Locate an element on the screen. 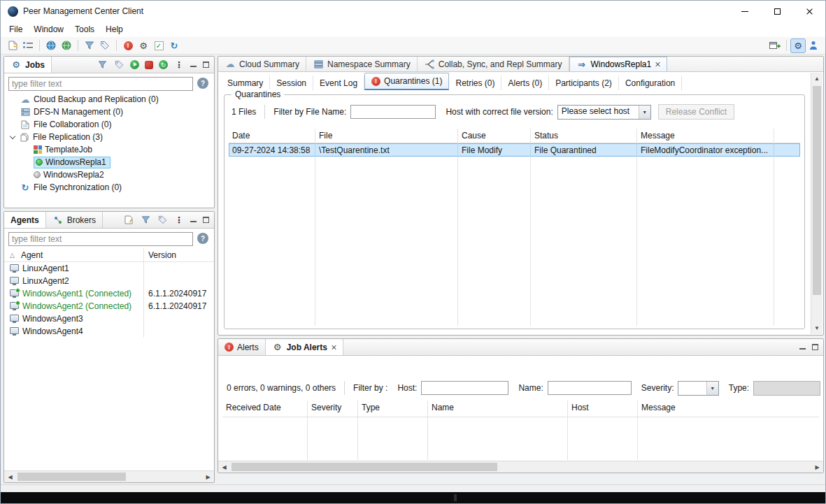  tree-item-dfsn: DFS-N Management (0) is located at coordinates (109, 112).